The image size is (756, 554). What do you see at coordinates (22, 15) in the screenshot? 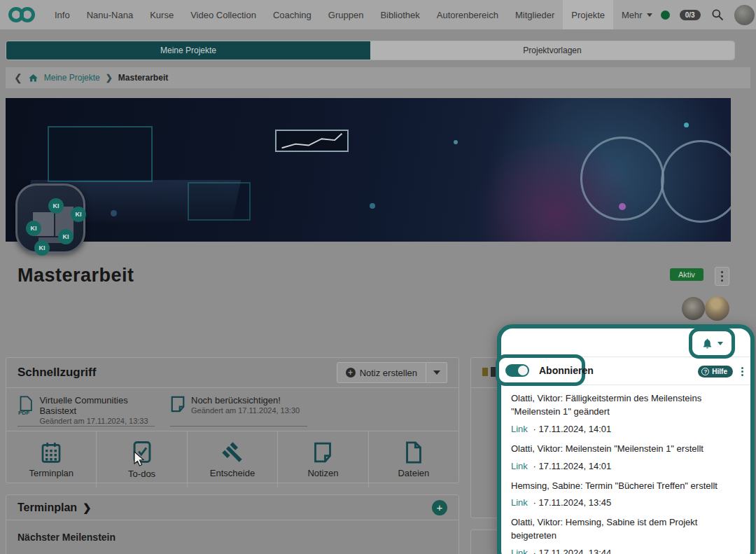
I see `infinity-logo-icon` at bounding box center [22, 15].